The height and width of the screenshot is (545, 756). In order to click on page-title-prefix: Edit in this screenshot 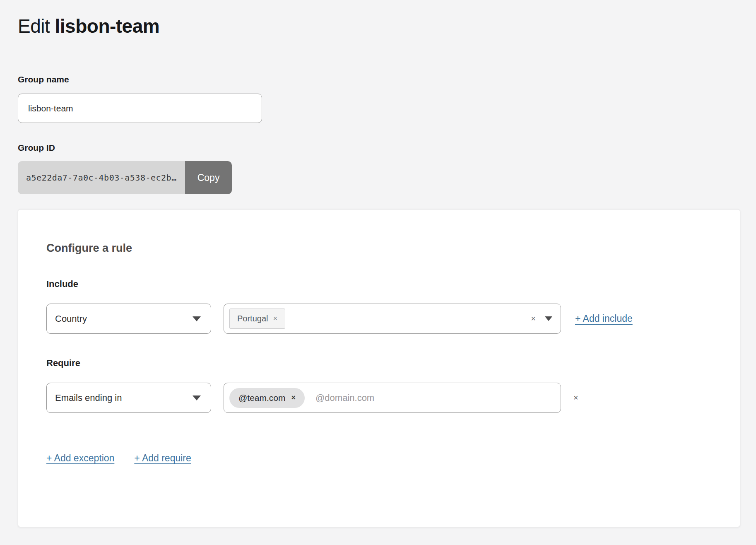, I will do `click(34, 26)`.